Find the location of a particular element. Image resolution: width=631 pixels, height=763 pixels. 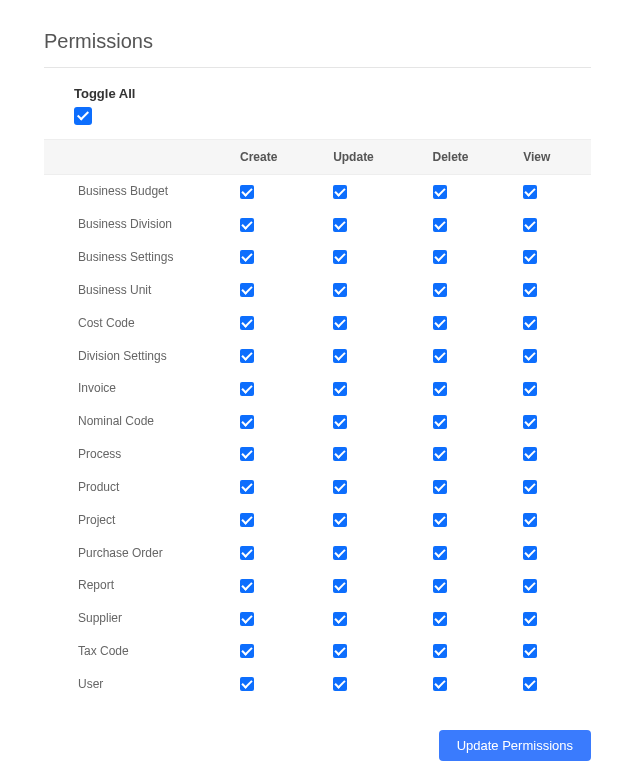

table-row: Business Unit is located at coordinates (318, 290).